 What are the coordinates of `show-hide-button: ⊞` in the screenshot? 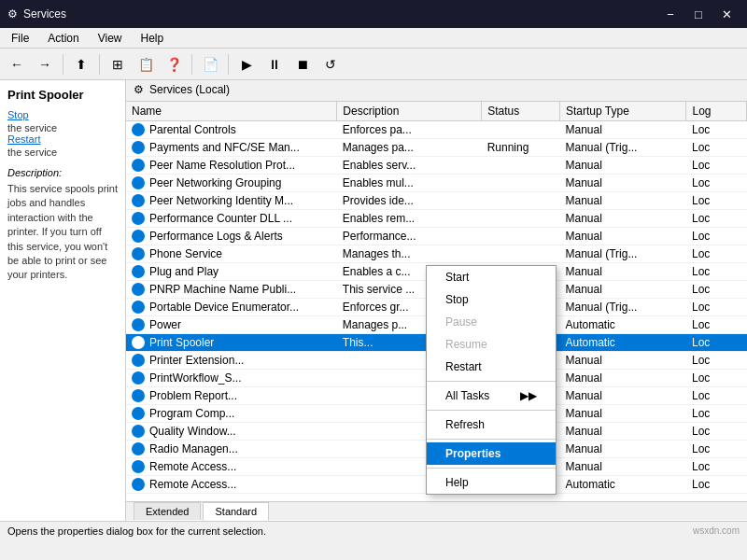 It's located at (118, 64).